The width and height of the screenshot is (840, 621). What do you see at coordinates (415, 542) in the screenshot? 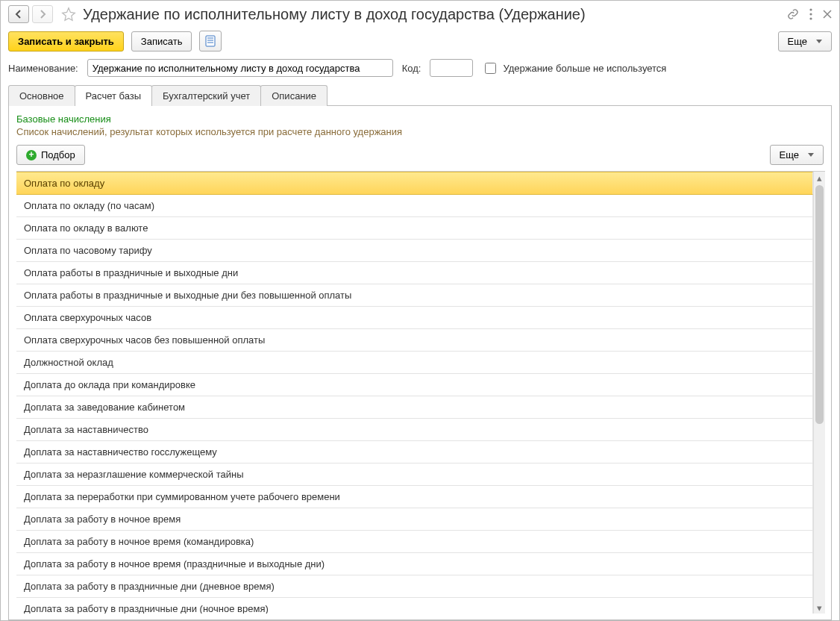
I see `list-item: Доплата за работу в ночное время (команд…` at bounding box center [415, 542].